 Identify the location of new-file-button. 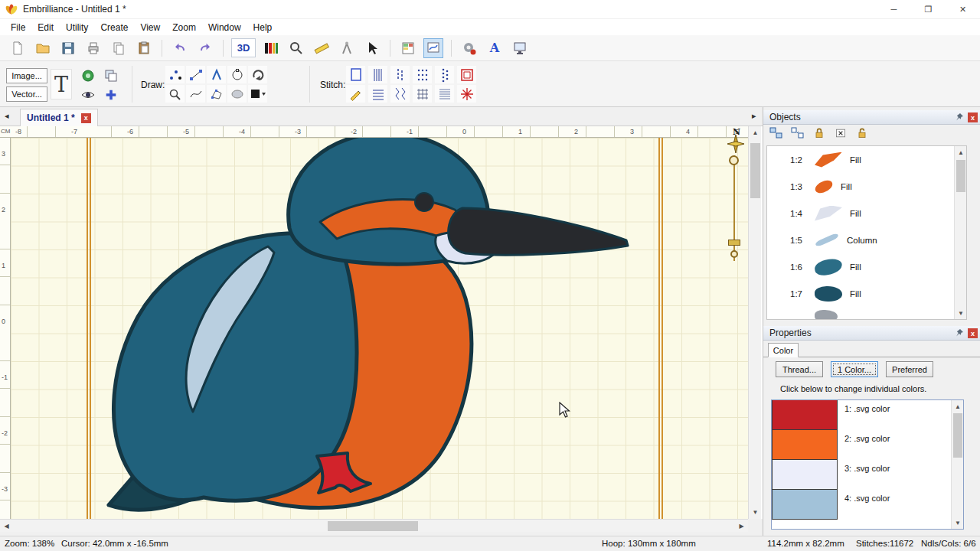
(18, 48).